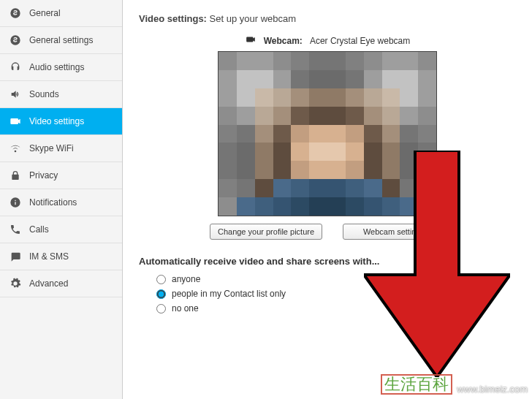  What do you see at coordinates (284, 41) in the screenshot?
I see `webcam-label: Webcam:` at bounding box center [284, 41].